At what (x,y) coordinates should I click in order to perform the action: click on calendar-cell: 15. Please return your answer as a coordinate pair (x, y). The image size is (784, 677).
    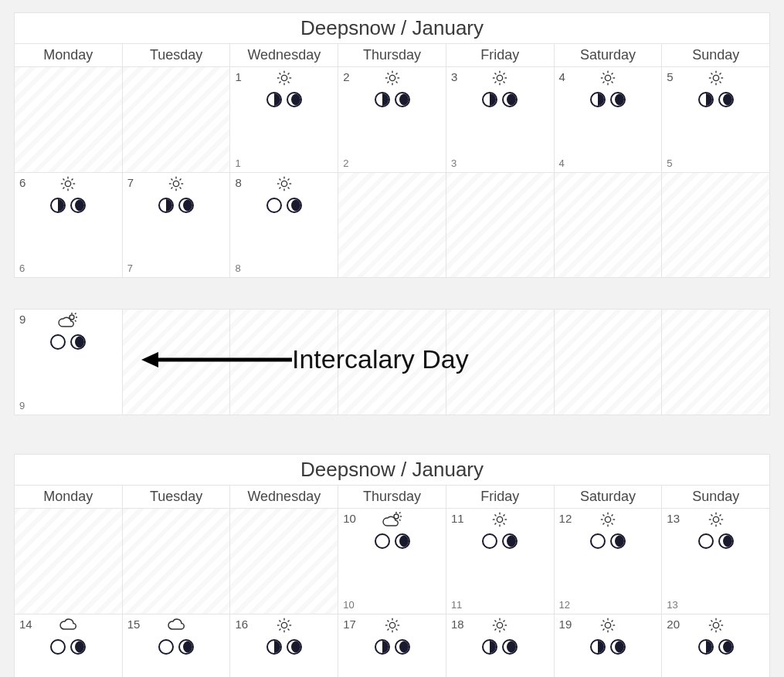
    Looking at the image, I should click on (176, 645).